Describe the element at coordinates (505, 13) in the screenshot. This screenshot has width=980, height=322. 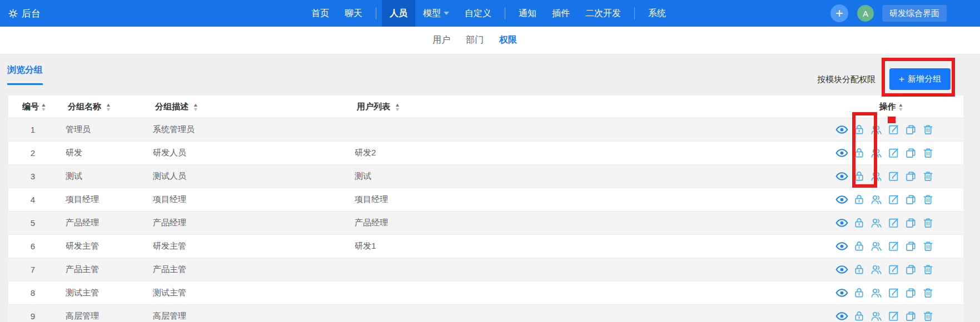
I see `menu-divider` at that location.